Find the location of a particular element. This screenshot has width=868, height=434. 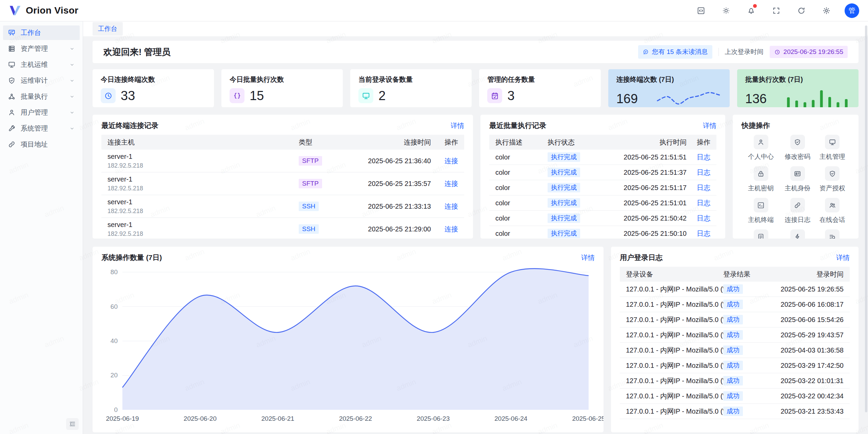

assets-icon is located at coordinates (12, 49).